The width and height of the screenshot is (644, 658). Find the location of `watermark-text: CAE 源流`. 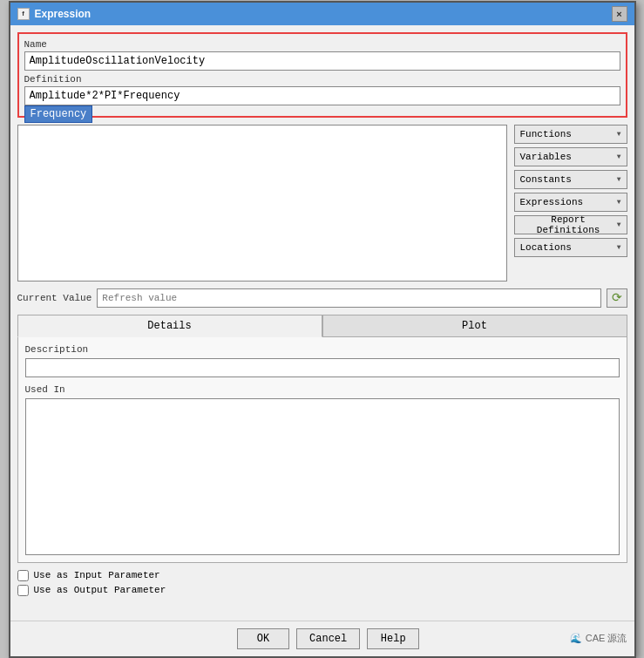

watermark-text: CAE 源流 is located at coordinates (607, 638).